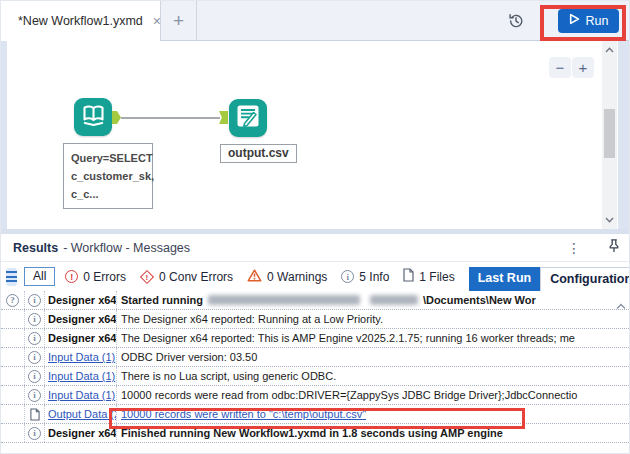  Describe the element at coordinates (312, 433) in the screenshot. I see `message-text: Finished running New Workflow1.yxmd in 1…` at that location.